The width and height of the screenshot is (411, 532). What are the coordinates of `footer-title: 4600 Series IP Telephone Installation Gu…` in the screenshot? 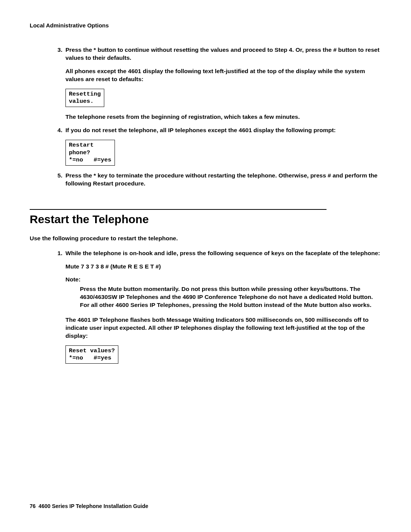 It's located at (93, 506).